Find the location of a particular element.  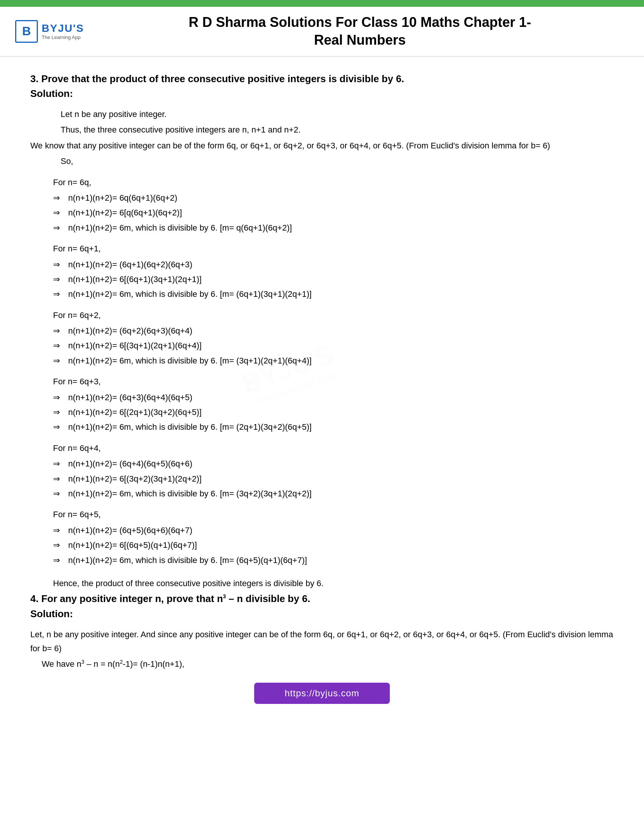

case-6q2-step-3: ⇒ n(n+1)(n+2)= 6m, which is divisible by… is located at coordinates (322, 361).